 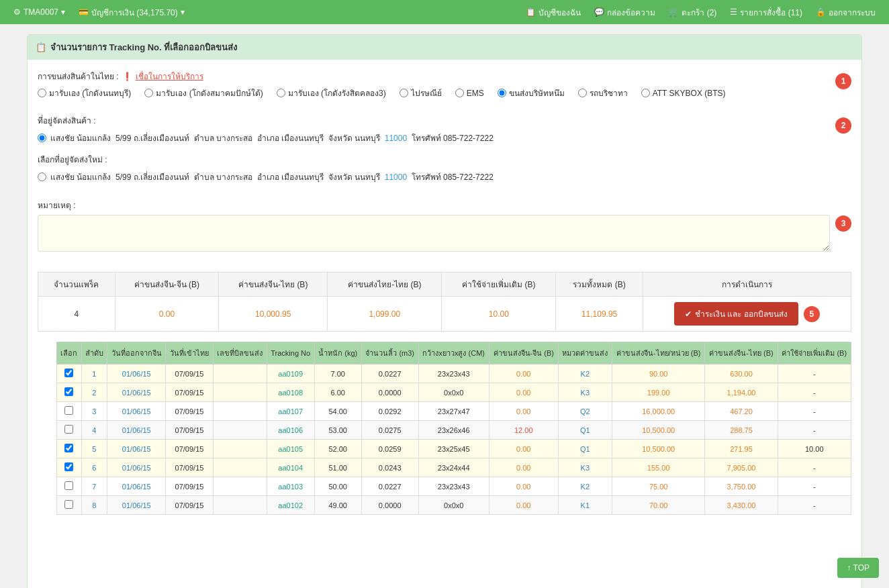 I want to click on messages-menu: 💬 กล่องข้อความ, so click(x=624, y=12).